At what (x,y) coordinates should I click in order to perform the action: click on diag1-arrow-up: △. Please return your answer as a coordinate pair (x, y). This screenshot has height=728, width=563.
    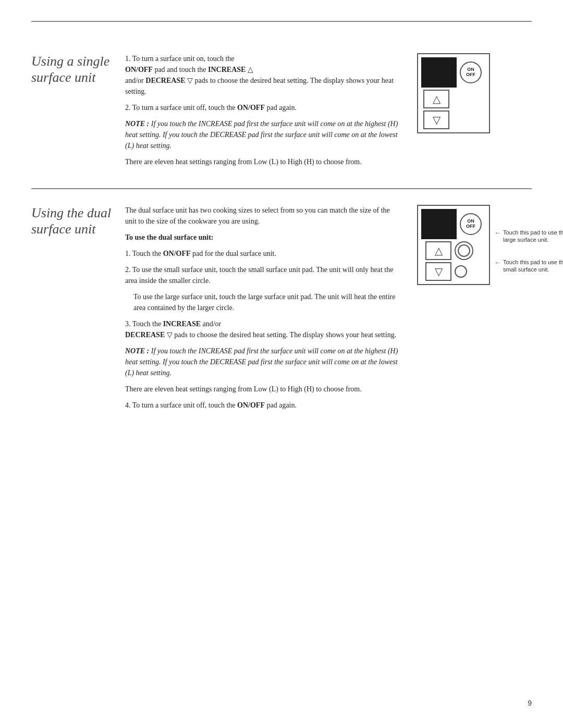
    Looking at the image, I should click on (436, 99).